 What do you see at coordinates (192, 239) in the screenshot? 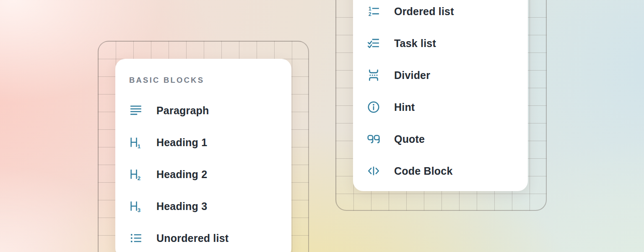
I see `menu-item-label: Unordered list` at bounding box center [192, 239].